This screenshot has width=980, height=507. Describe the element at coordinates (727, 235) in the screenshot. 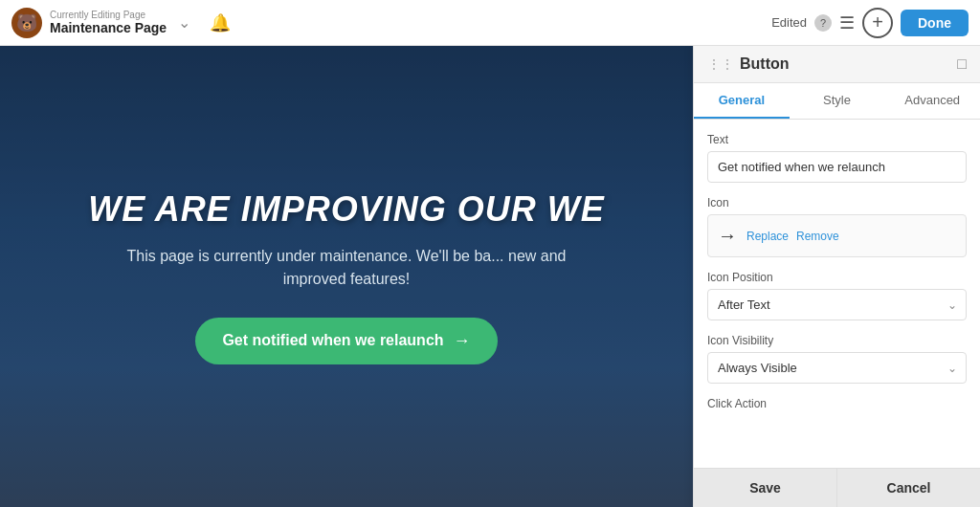

I see `arrow-icon: →` at that location.